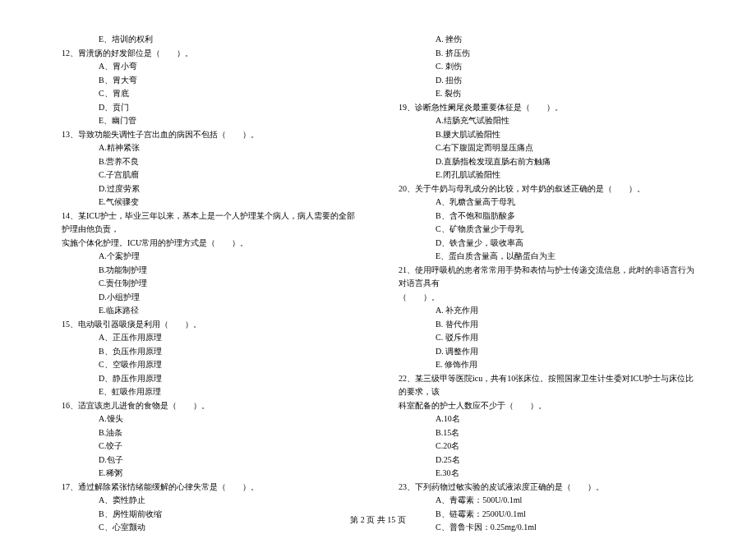 The image size is (756, 534). Describe the element at coordinates (546, 256) in the screenshot. I see `answer-option: E、蛋白质含量高，以酪蛋白为主` at that location.